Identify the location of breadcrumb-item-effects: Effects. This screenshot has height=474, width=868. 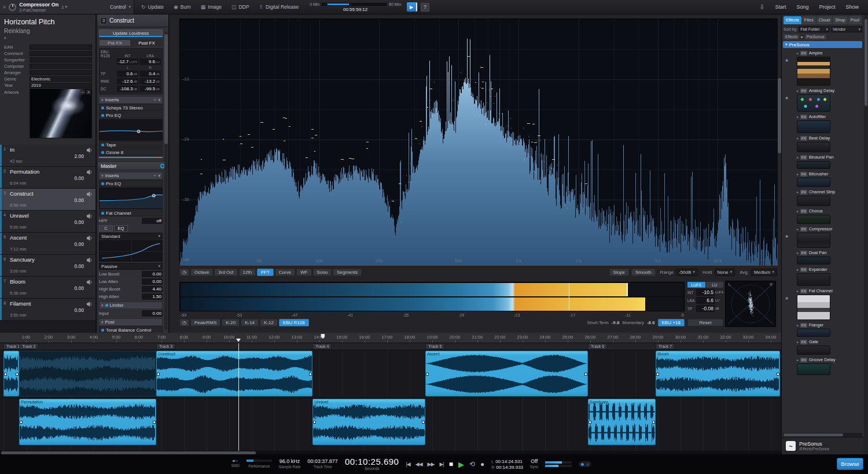
(792, 37).